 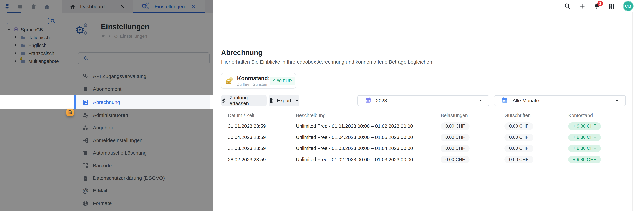 I want to click on year-select: 2023, so click(x=424, y=100).